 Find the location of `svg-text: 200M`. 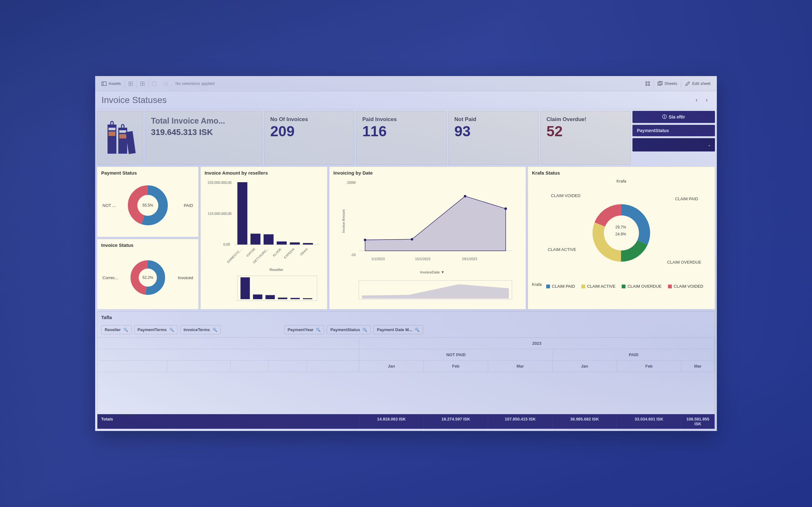

svg-text: 200M is located at coordinates (351, 182).